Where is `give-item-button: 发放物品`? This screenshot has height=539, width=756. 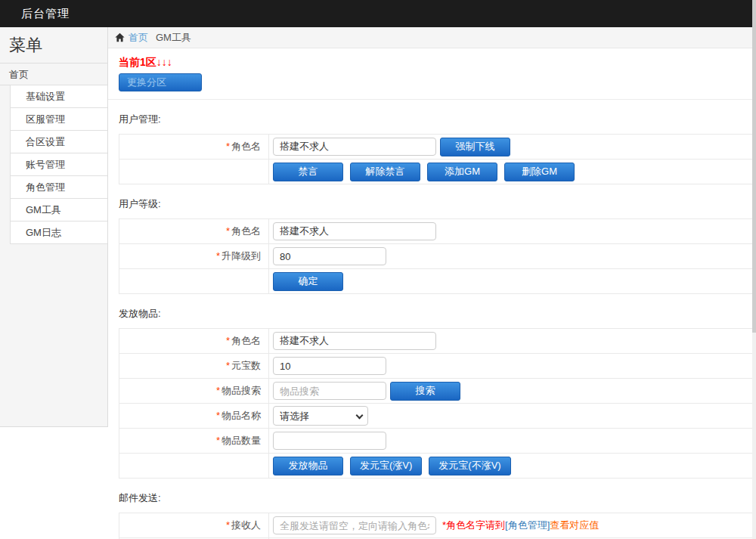
give-item-button: 发放物品 is located at coordinates (308, 466).